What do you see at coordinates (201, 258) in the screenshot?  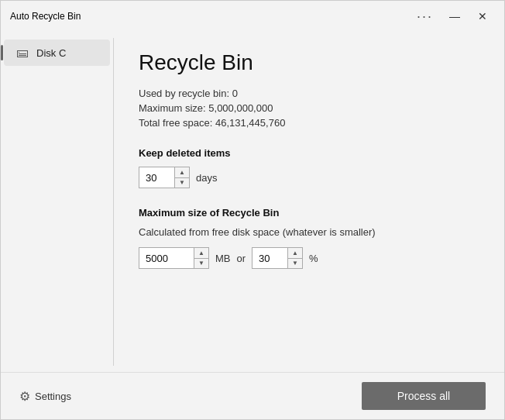 I see `mb-spinner-buttons: ▲ ▼` at bounding box center [201, 258].